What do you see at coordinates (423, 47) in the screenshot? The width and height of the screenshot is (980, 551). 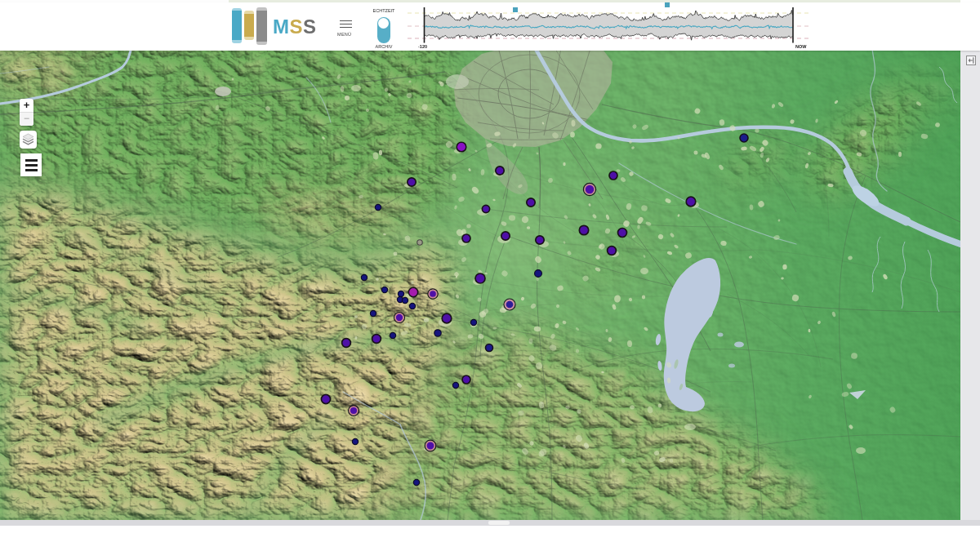 I see `svg-text: -120` at bounding box center [423, 47].